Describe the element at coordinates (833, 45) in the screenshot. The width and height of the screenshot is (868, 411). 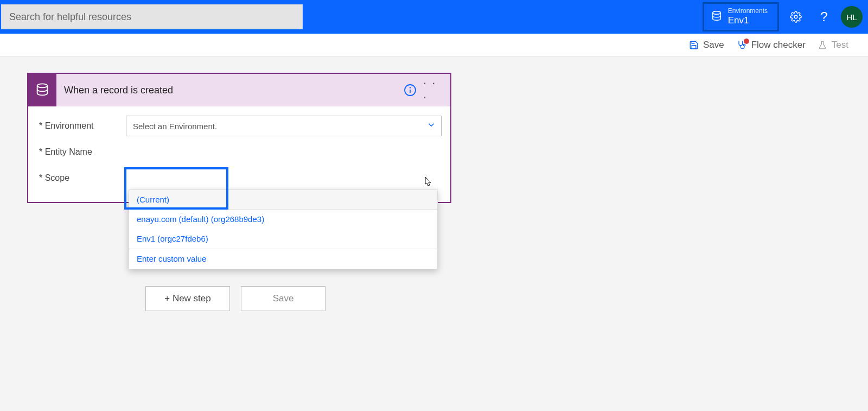
I see `test-action: Test` at that location.